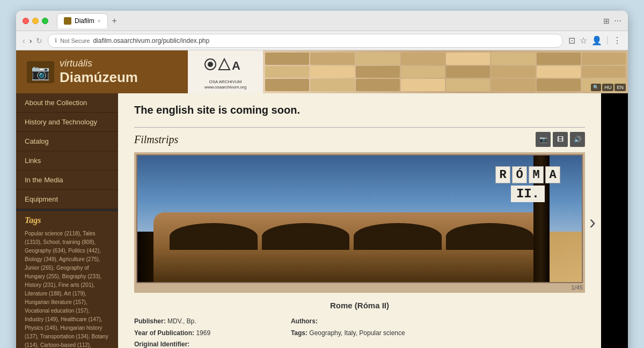 Image resolution: width=644 pixels, height=348 pixels. Describe the element at coordinates (67, 180) in the screenshot. I see `sidebar-item-media: In the Media` at that location.